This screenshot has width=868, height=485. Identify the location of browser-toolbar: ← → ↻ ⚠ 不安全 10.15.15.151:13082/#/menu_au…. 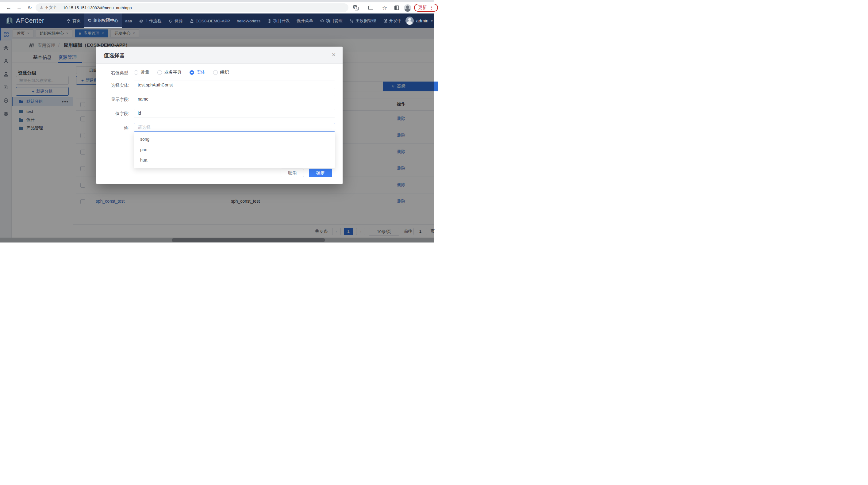
(217, 8).